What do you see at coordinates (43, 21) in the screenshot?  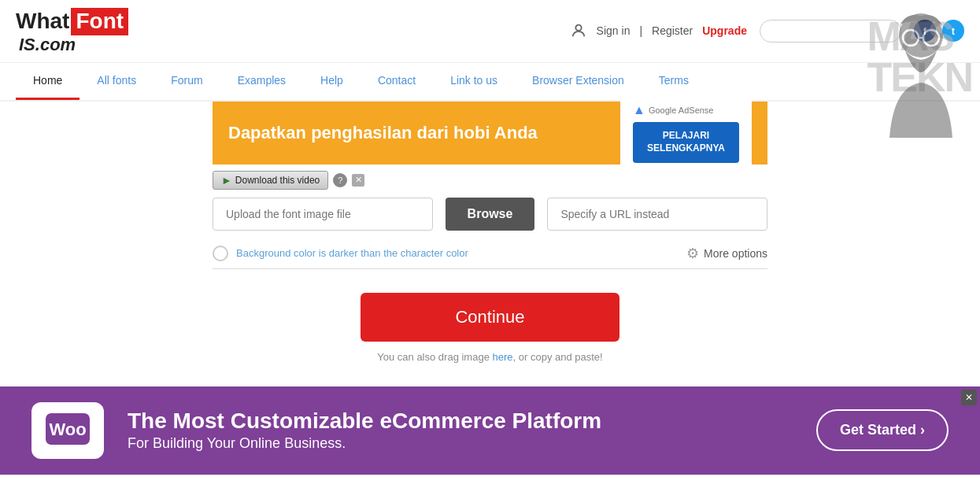 I see `logo-what: What` at bounding box center [43, 21].